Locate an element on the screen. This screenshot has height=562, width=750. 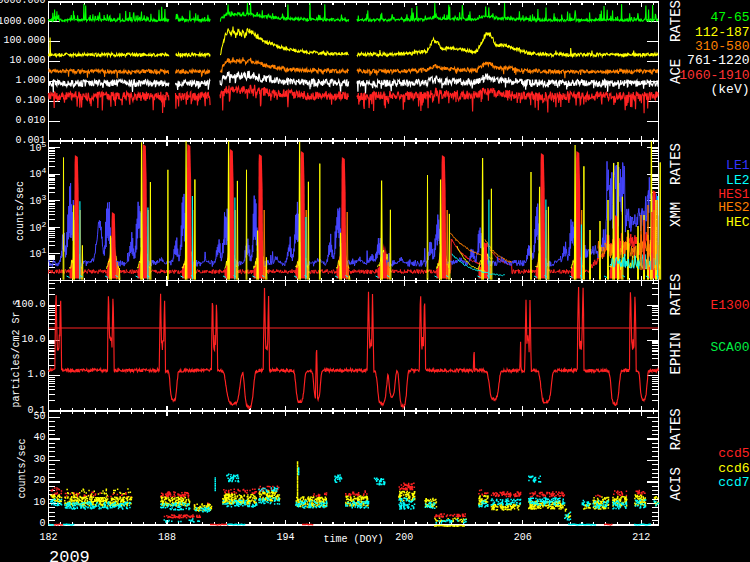
svg-text: 112-187 is located at coordinates (722, 32).